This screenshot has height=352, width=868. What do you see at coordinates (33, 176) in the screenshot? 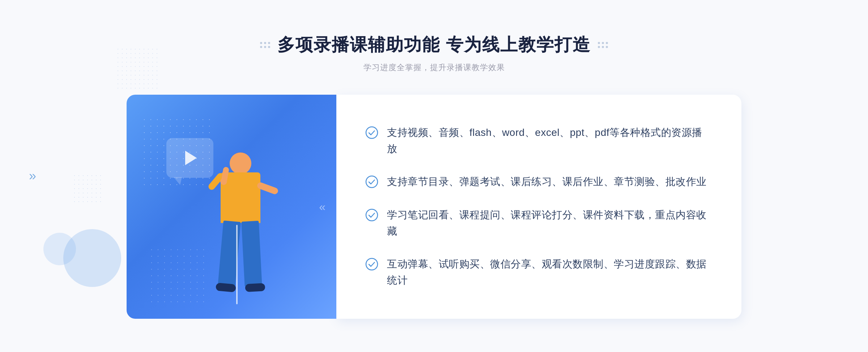
I see `arrow-left-decoration: »` at bounding box center [33, 176].